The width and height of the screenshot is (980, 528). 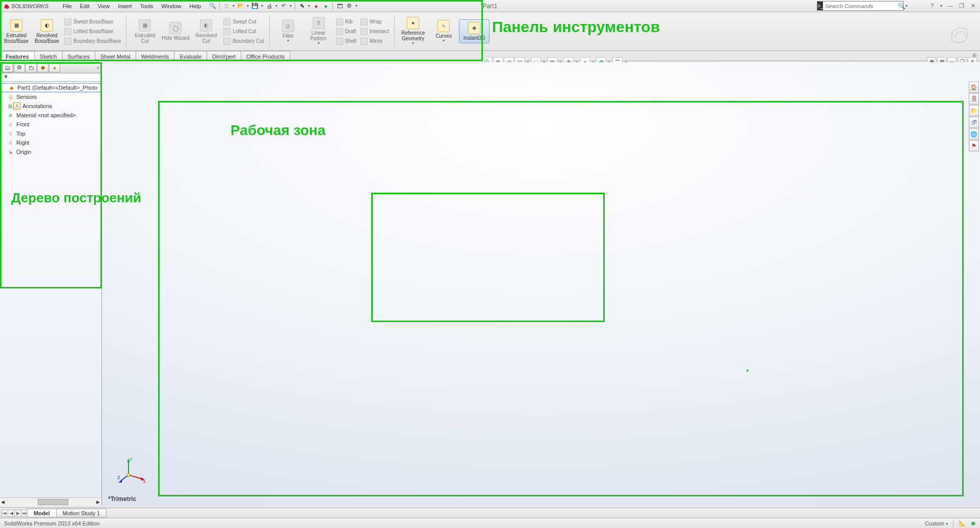 I want to click on qat-open-dropdown: ▾, so click(x=248, y=6).